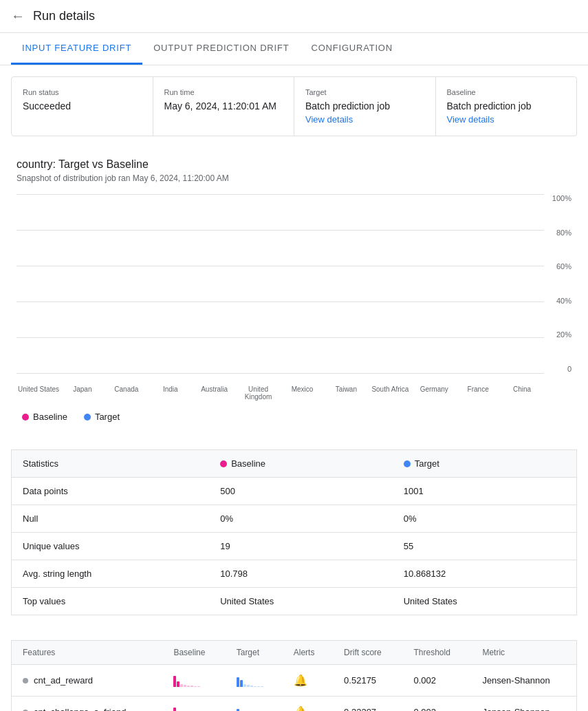 Image resolution: width=588 pixels, height=711 pixels. I want to click on features-col-metric: Metric, so click(524, 652).